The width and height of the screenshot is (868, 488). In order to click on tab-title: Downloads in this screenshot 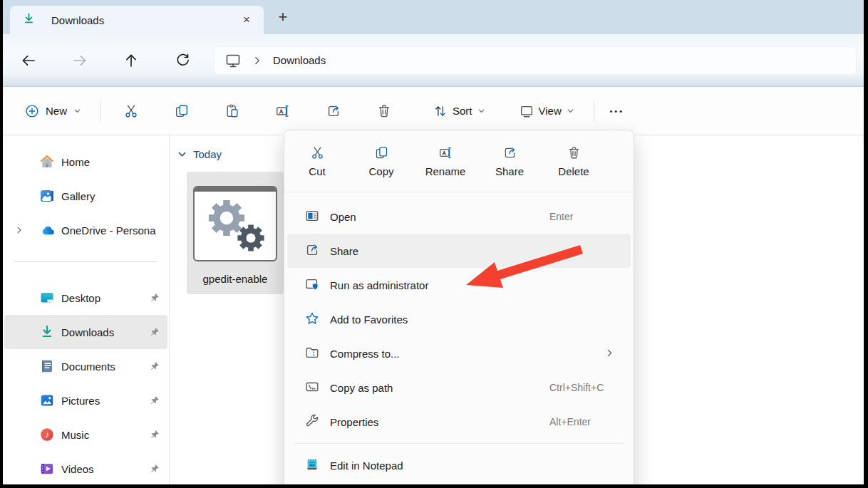, I will do `click(144, 20)`.